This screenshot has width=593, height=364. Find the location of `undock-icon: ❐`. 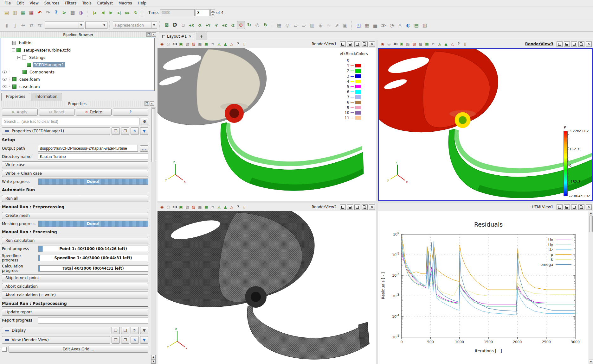

undock-icon: ❐ is located at coordinates (149, 35).